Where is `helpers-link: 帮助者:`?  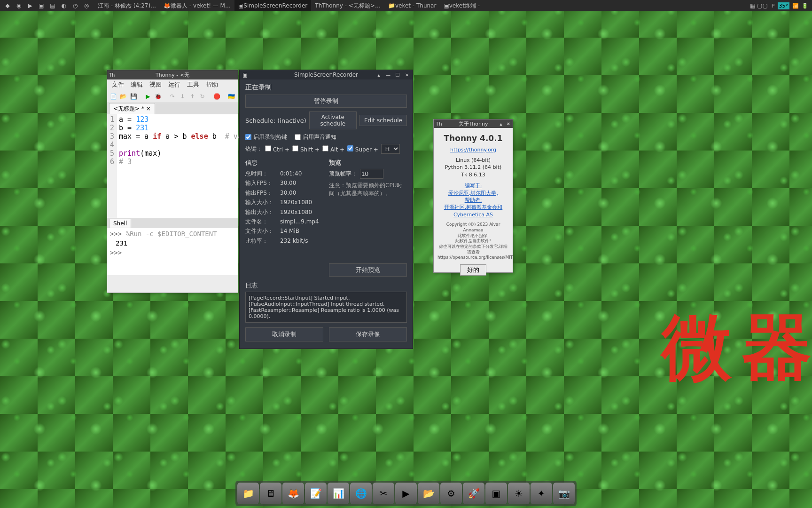 helpers-link: 帮助者: is located at coordinates (474, 200).